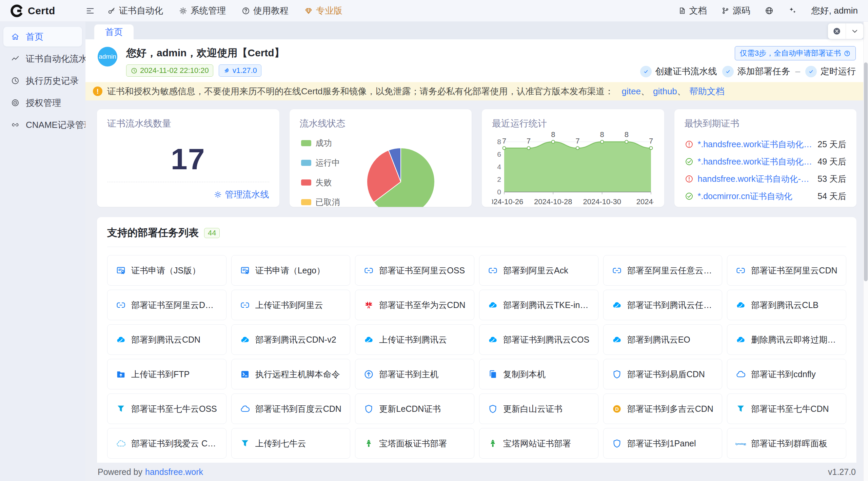 The image size is (868, 481). I want to click on task-card: 更新LeCDN证书, so click(415, 409).